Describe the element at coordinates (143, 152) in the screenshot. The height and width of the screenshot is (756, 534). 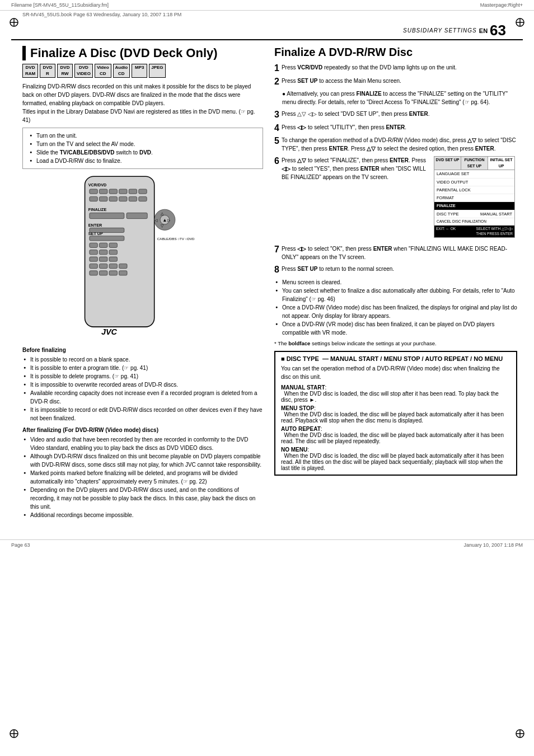
I see `prep-bullet-3: Slide the TV/CABLE/DBS/DVD switch to DVD…` at that location.